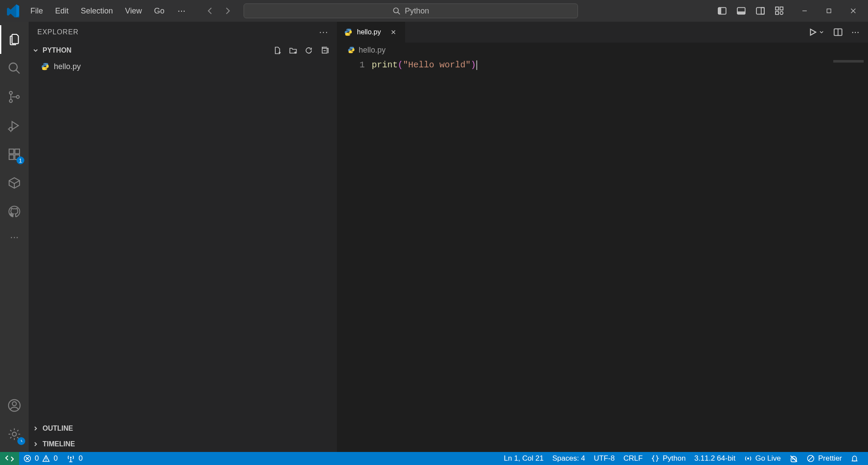 The image size is (868, 465). What do you see at coordinates (14, 126) in the screenshot?
I see `activity-run-debug-icon` at bounding box center [14, 126].